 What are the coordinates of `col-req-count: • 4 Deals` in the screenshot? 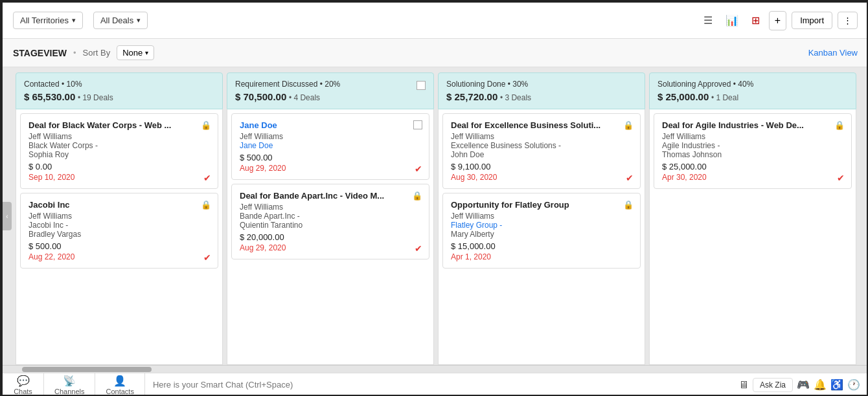 It's located at (304, 98).